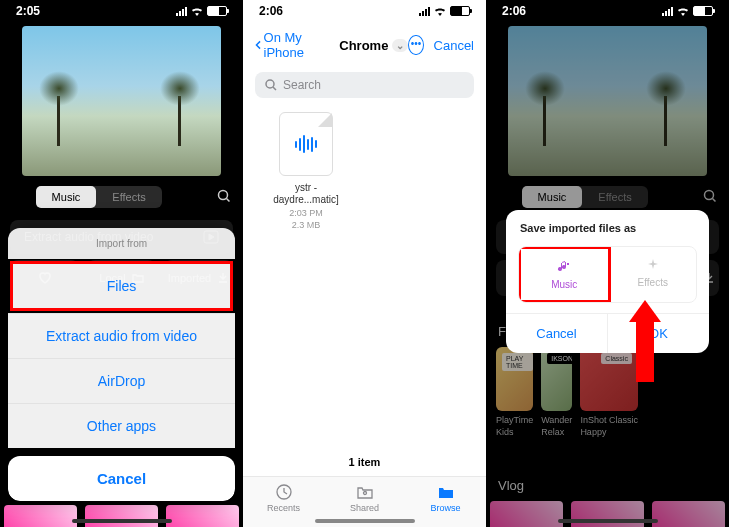 This screenshot has height=527, width=731. I want to click on file-name: ystr -, so click(306, 188).